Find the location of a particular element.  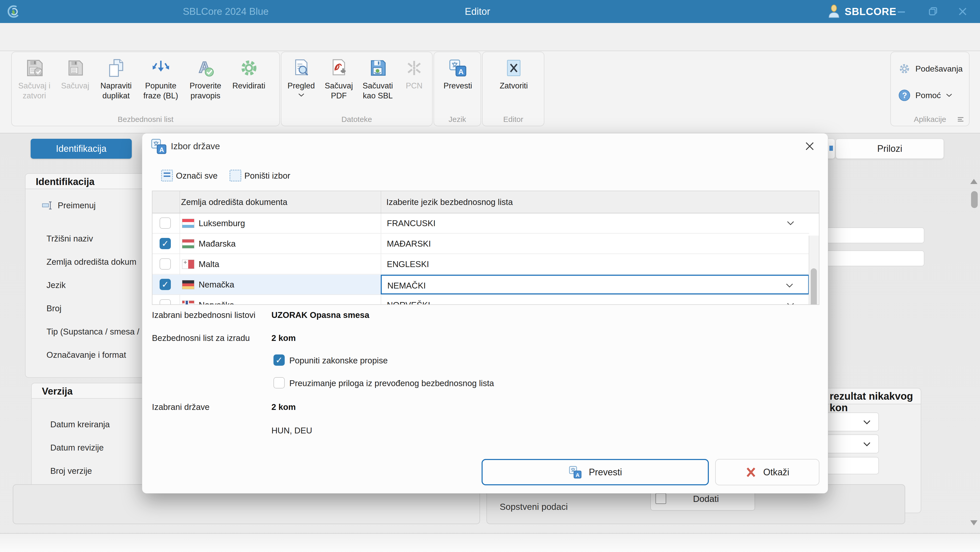

dialog-close-icon is located at coordinates (810, 146).